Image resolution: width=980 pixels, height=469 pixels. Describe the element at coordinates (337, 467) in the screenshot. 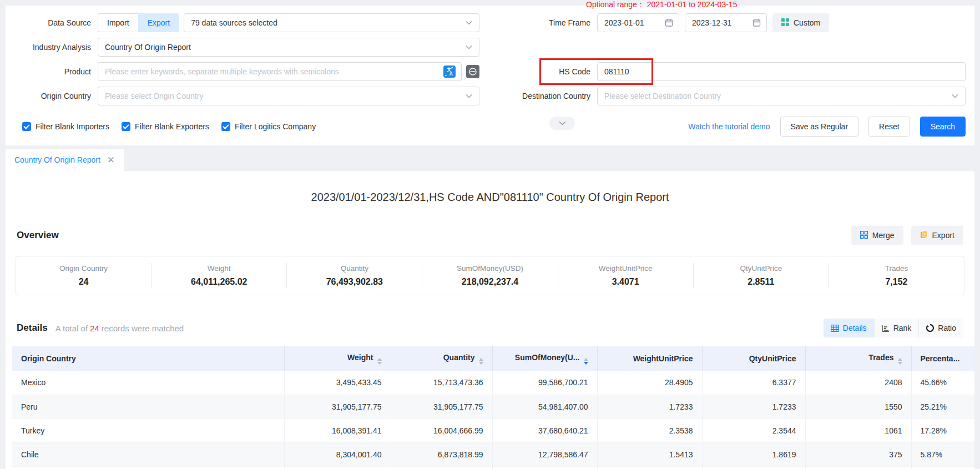

I see `cell-weight: 3,002,518.50` at that location.